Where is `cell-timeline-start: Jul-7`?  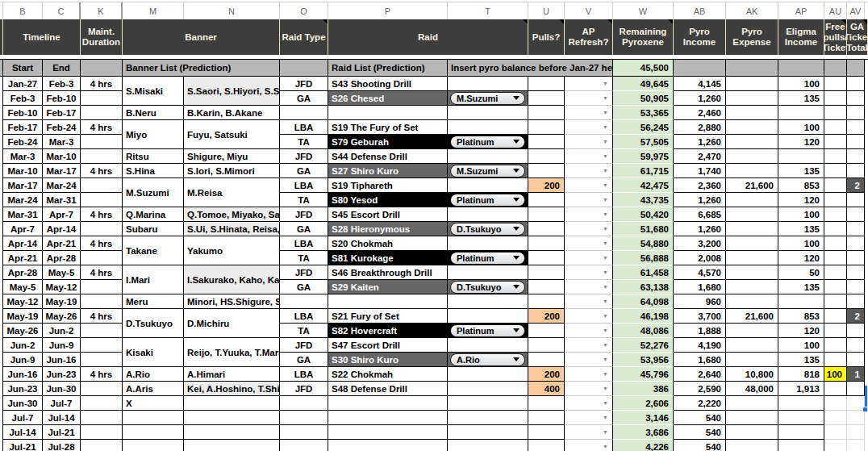
cell-timeline-start: Jul-7 is located at coordinates (23, 418).